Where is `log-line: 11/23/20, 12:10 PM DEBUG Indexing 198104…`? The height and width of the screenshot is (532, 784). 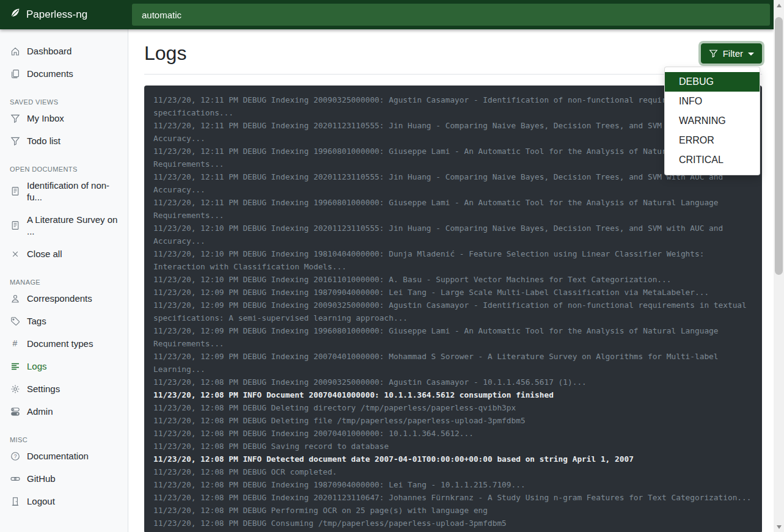
log-line: 11/23/20, 12:10 PM DEBUG Indexing 198104… is located at coordinates (453, 260).